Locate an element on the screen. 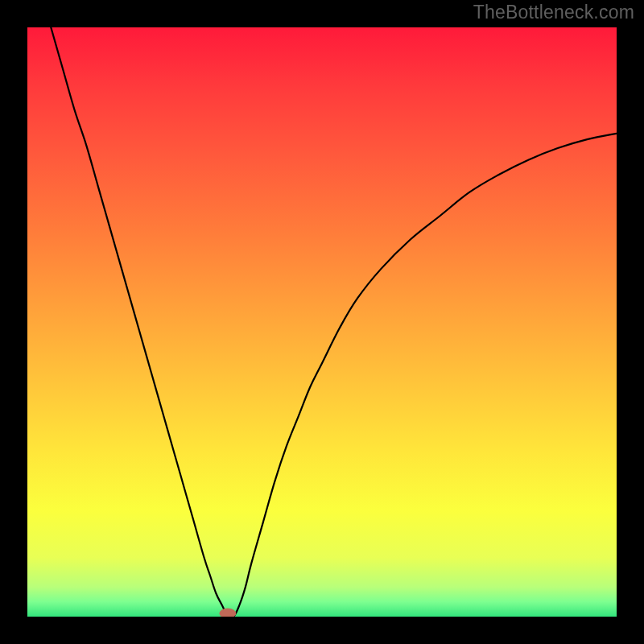 The width and height of the screenshot is (644, 644). watermark-text: TheBottleneck.com is located at coordinates (554, 13).